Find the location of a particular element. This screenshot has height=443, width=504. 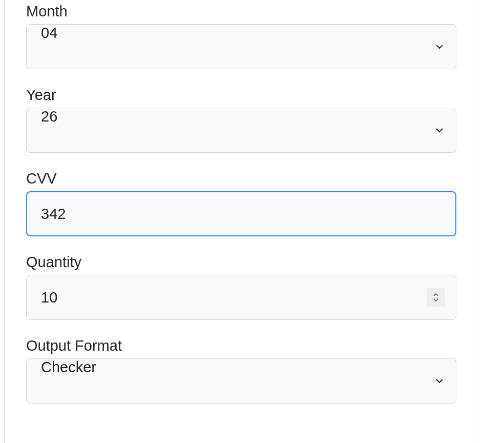

year-label: Year is located at coordinates (241, 95).